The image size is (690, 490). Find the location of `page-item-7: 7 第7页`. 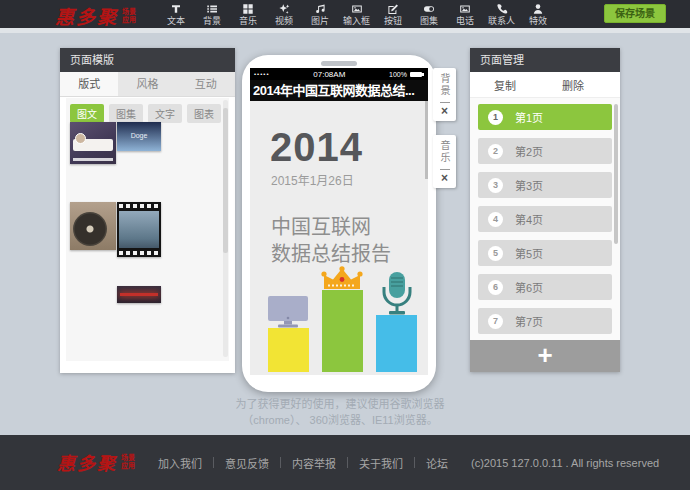

page-item-7: 7 第7页 is located at coordinates (545, 321).